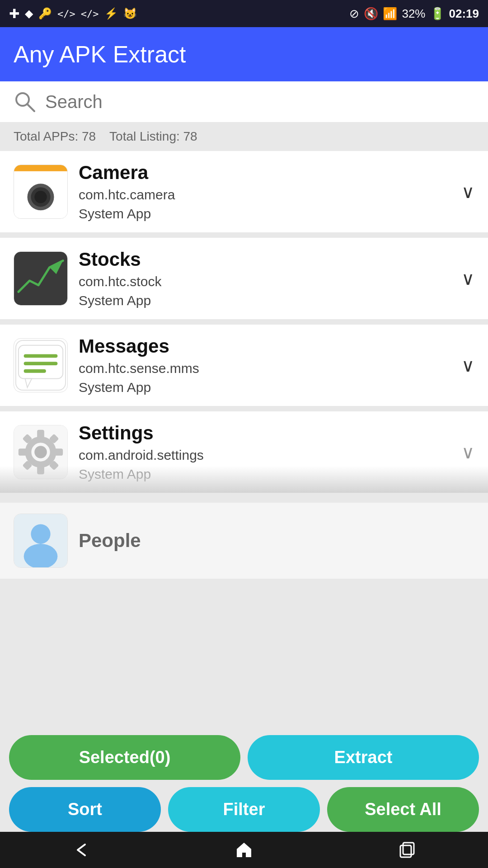 The image size is (488, 868). Describe the element at coordinates (265, 259) in the screenshot. I see `stocks-app-name: Stocks` at that location.